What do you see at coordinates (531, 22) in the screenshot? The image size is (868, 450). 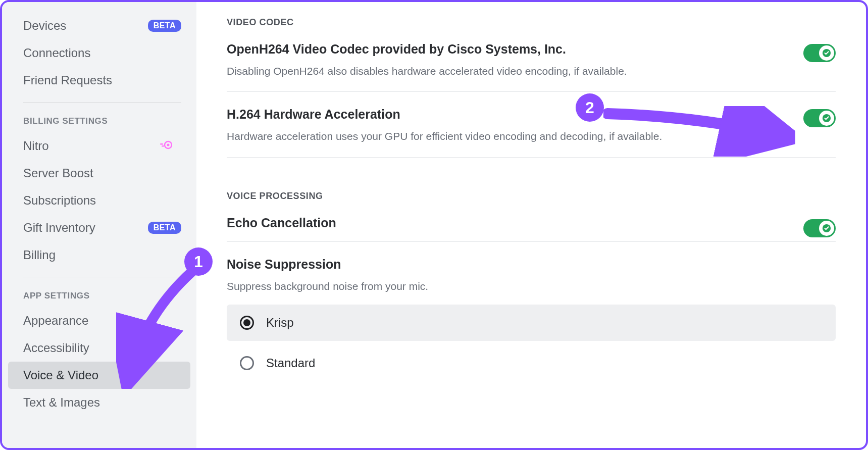 I see `section-header-video-codec: VIDEO CODEC` at bounding box center [531, 22].